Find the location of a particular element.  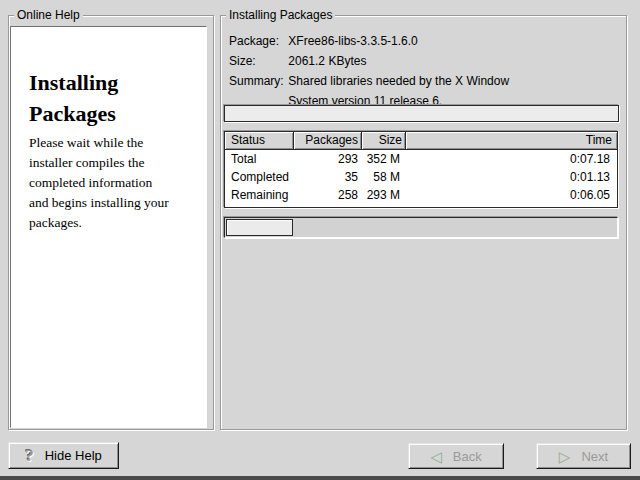

summary-value-line: Shared libraries needed by the X Window is located at coordinates (398, 81).